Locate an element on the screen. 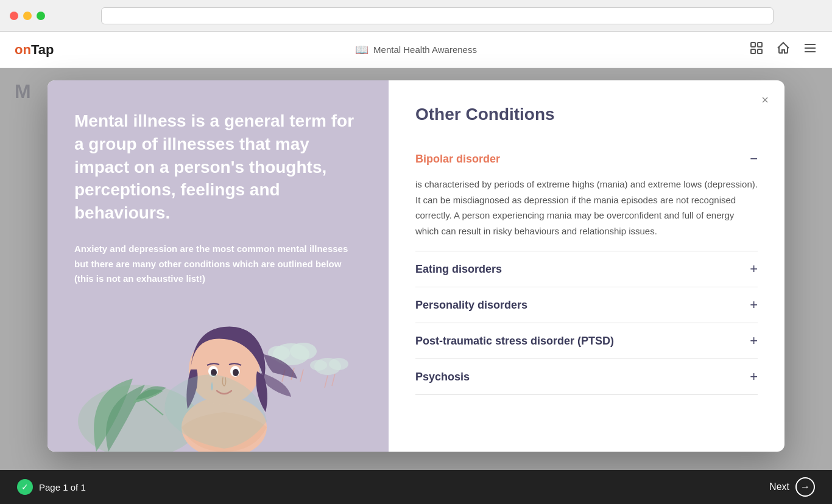 This screenshot has height=504, width=832. header-right is located at coordinates (783, 50).